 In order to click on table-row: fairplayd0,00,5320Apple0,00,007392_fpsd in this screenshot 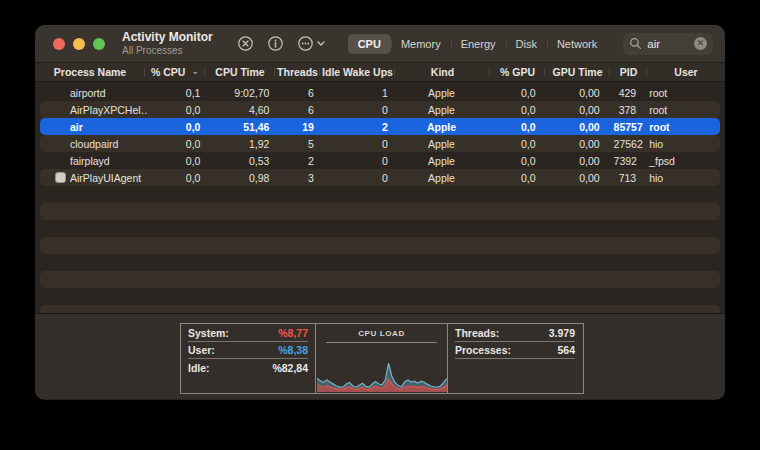, I will do `click(380, 160)`.